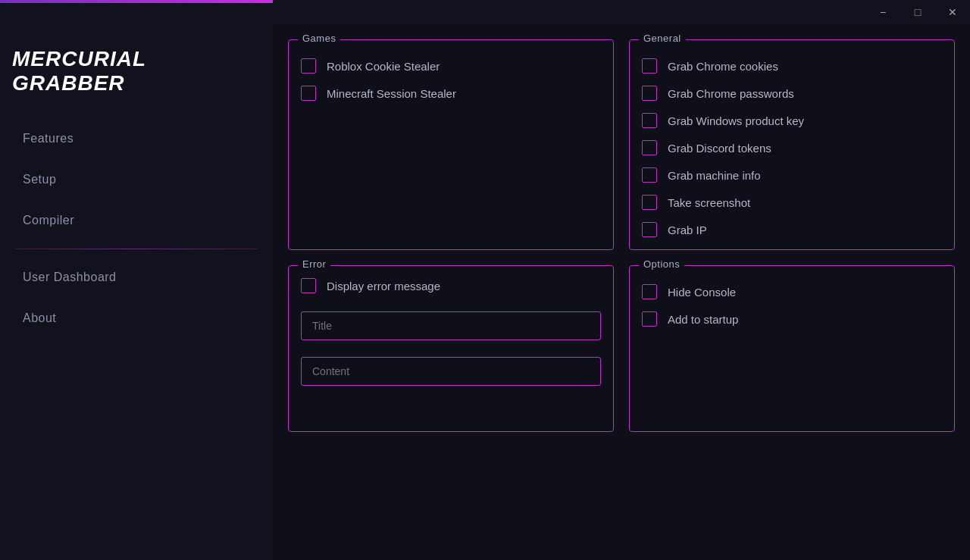  What do you see at coordinates (136, 318) in the screenshot?
I see `sidebar-item-about: About` at bounding box center [136, 318].